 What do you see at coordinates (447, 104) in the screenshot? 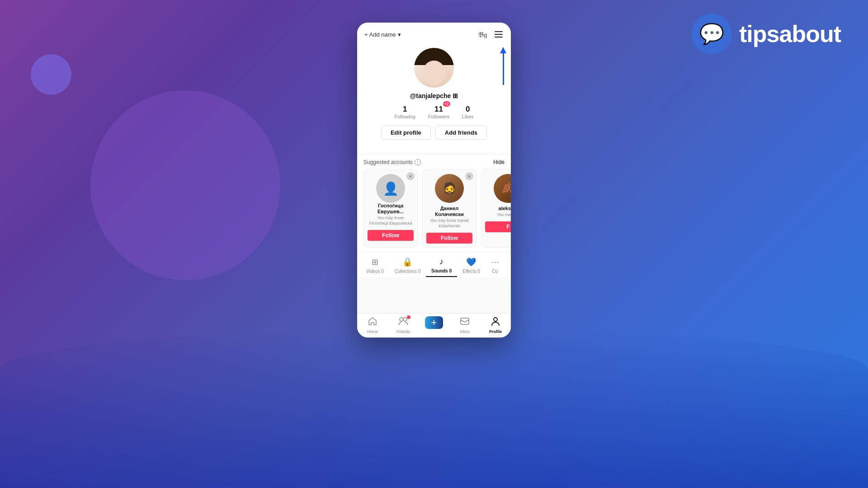
I see `followers-badge: +2` at bounding box center [447, 104].